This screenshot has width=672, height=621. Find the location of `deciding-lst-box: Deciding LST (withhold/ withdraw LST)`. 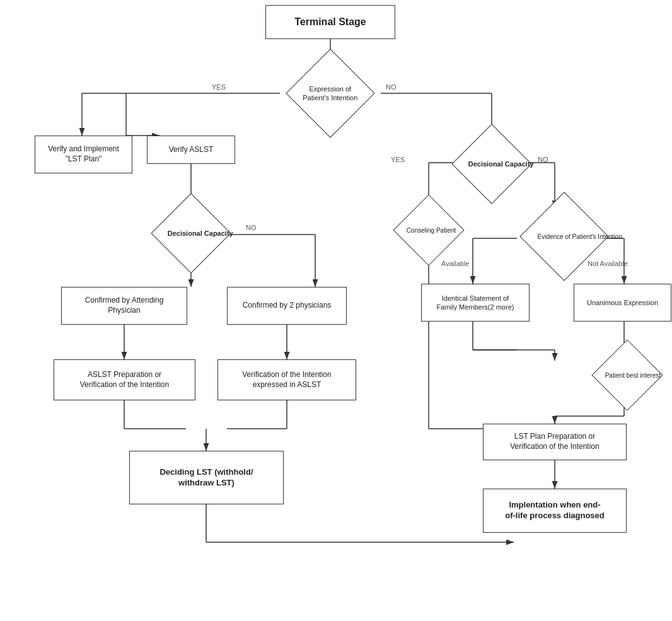

deciding-lst-box: Deciding LST (withhold/ withdraw LST) is located at coordinates (207, 478).